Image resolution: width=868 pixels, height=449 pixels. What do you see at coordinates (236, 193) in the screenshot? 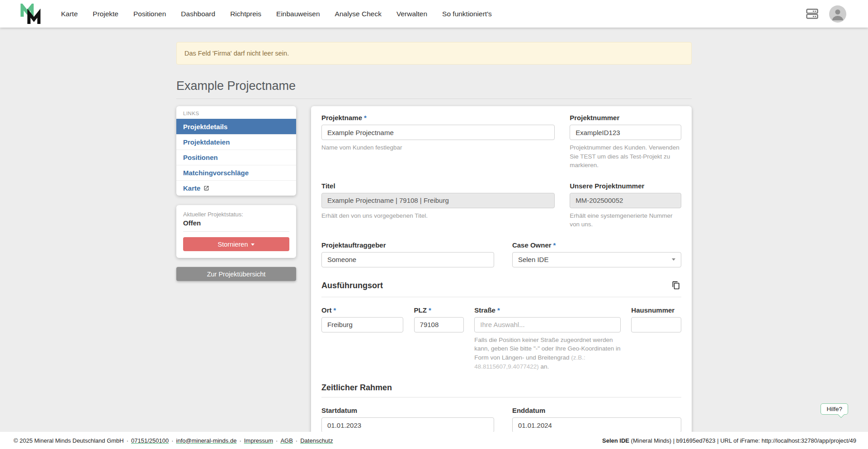
I see `sidebar: LINKS Projektdetails Projektdateien Posi…` at bounding box center [236, 193].